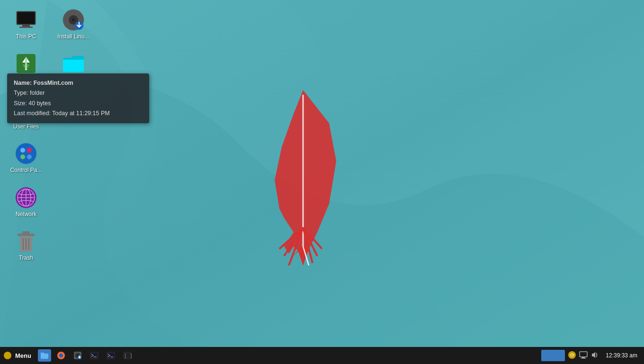  I want to click on tray-volume-icon, so click(595, 355).